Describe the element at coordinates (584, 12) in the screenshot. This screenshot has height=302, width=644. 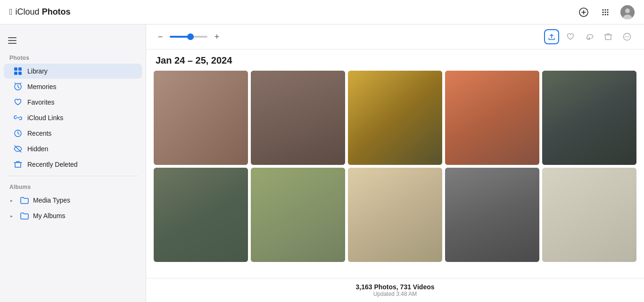
I see `add-button` at that location.